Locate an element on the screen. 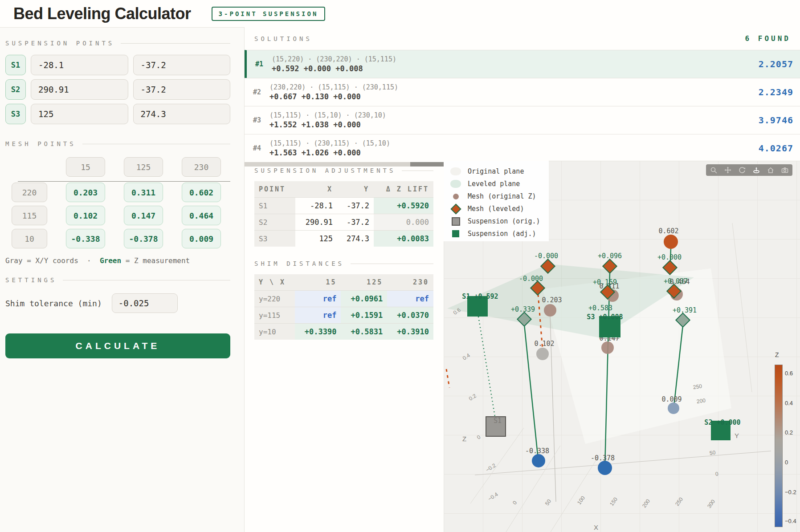 Image resolution: width=800 pixels, height=532 pixels. mesh-y-coord: 10 is located at coordinates (29, 239).